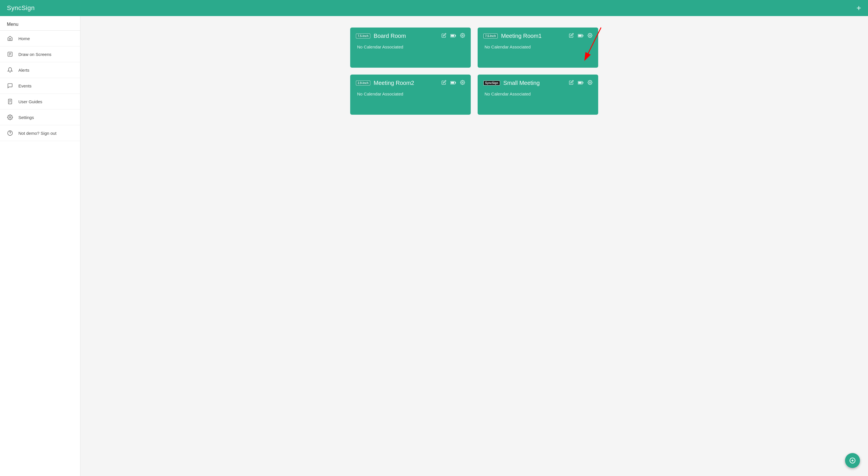  What do you see at coordinates (463, 83) in the screenshot?
I see `settings-icon-meeting-room2` at bounding box center [463, 83].